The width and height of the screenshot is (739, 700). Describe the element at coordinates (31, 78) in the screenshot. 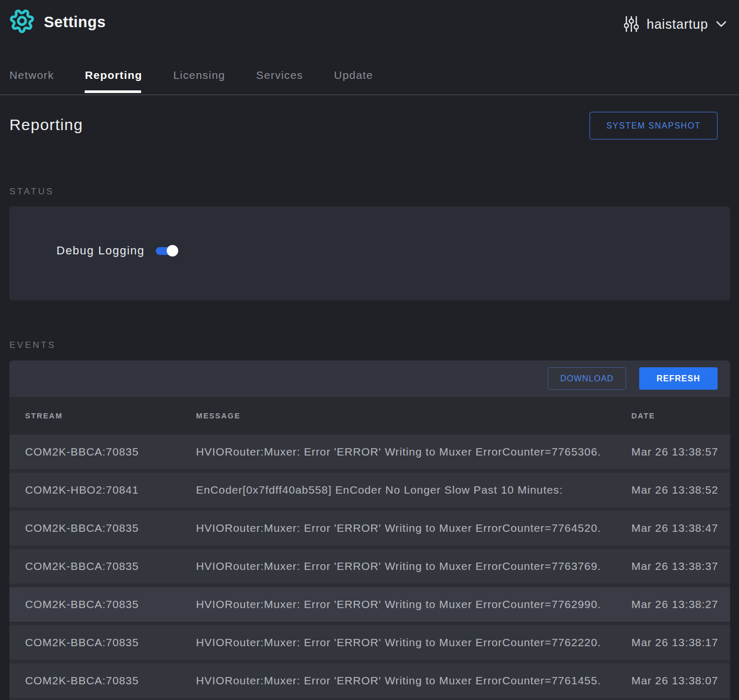

I see `tab-network: Network` at that location.